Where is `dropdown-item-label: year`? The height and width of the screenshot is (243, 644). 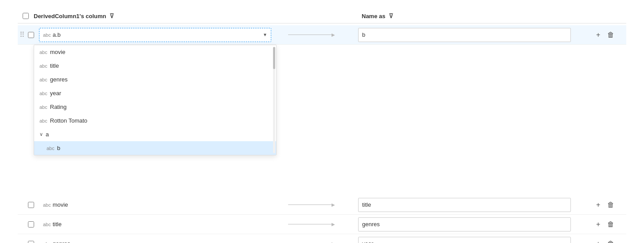 dropdown-item-label: year is located at coordinates (56, 93).